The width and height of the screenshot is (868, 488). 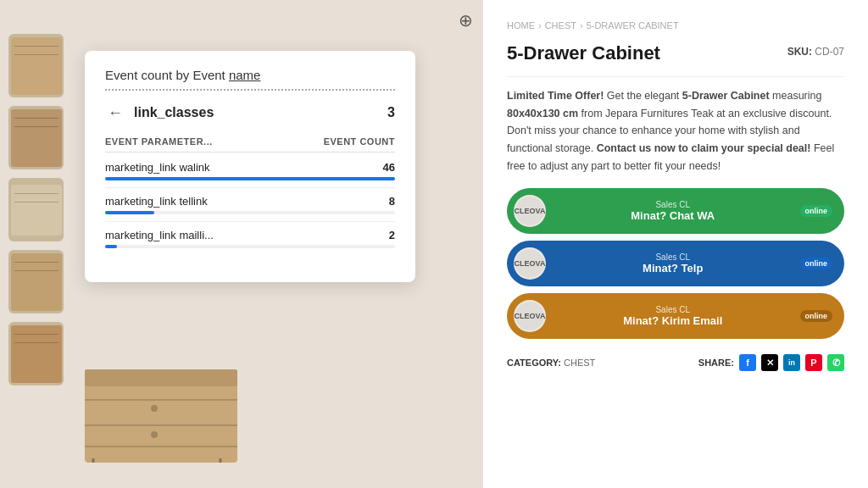 I want to click on cta-whatsapp-button: CLEOVA Sales CL Minat? Chat WA online, so click(x=676, y=211).